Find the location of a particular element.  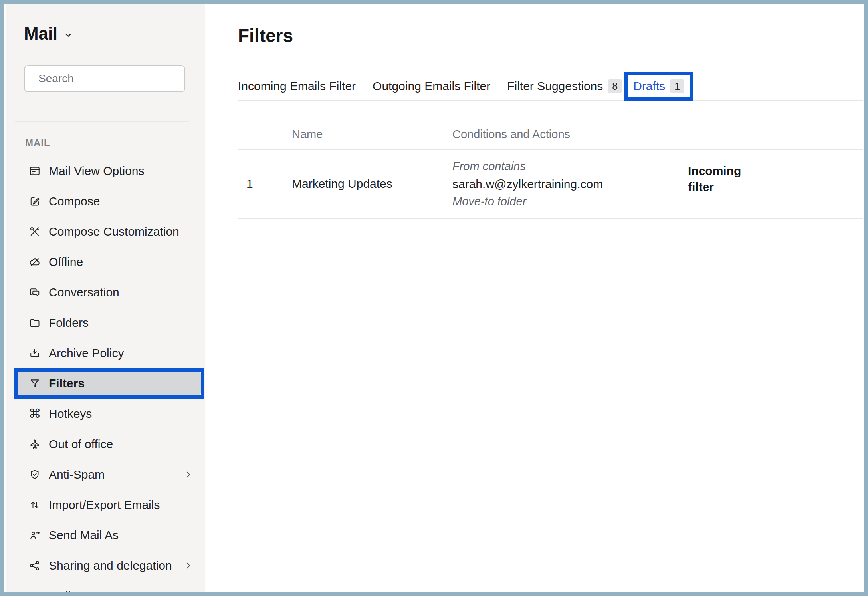

cloud-off-icon is located at coordinates (35, 262).